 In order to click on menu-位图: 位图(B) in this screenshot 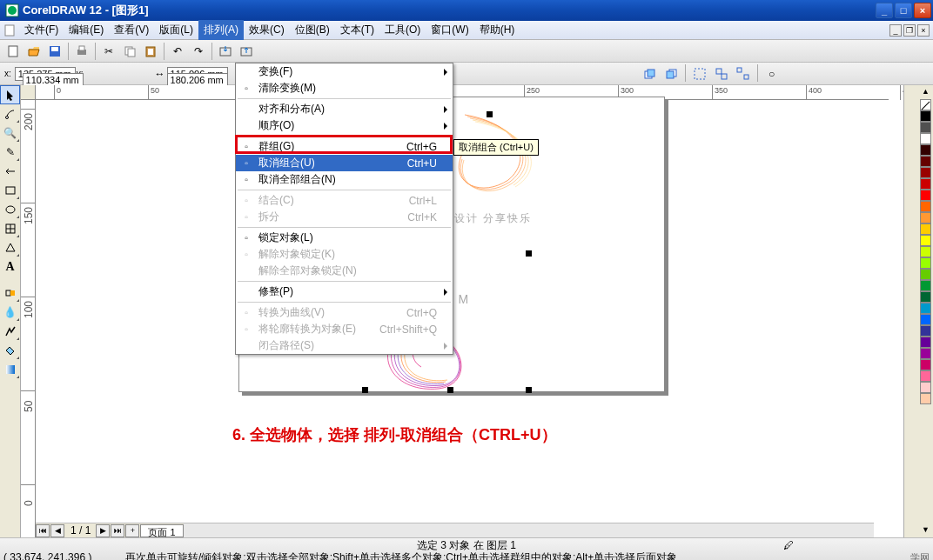, I will do `click(312, 30)`.